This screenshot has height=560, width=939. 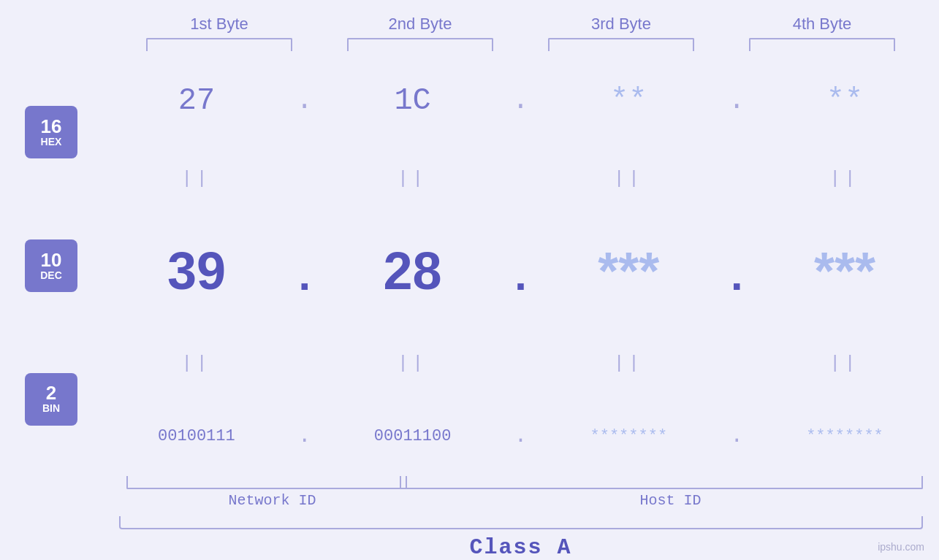 I want to click on big-bracket-row, so click(x=521, y=523).